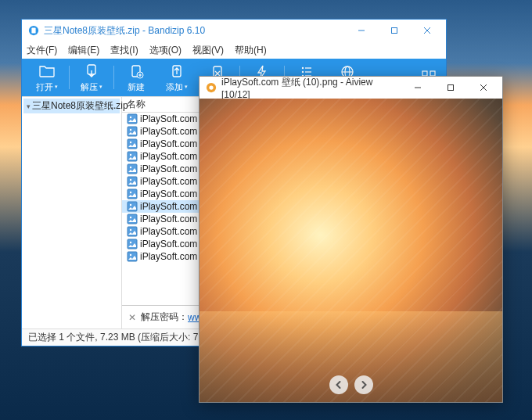  What do you see at coordinates (234, 31) in the screenshot?
I see `bandizip-titlebar: 三星Note8原装壁纸.zip - Bandizip 6.10` at bounding box center [234, 31].